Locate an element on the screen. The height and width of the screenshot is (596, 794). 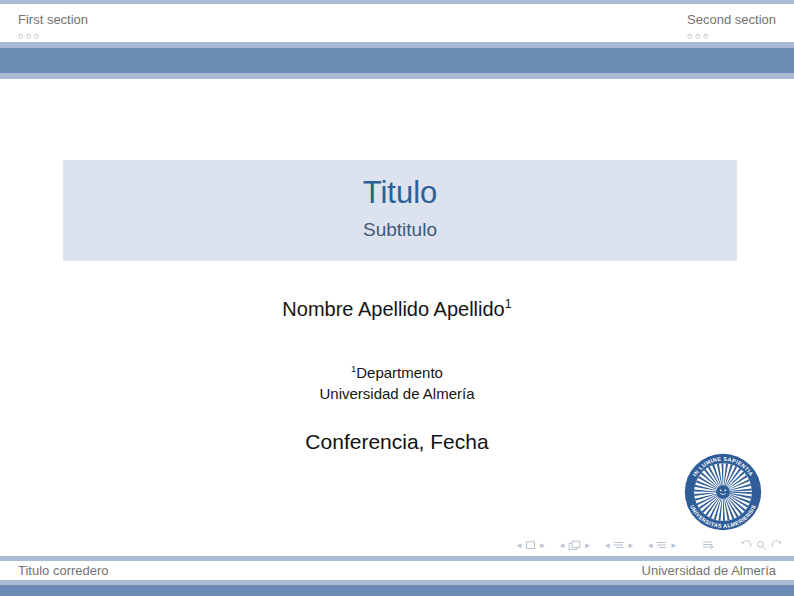
footer-institution: Universidad de Almería is located at coordinates (709, 570).